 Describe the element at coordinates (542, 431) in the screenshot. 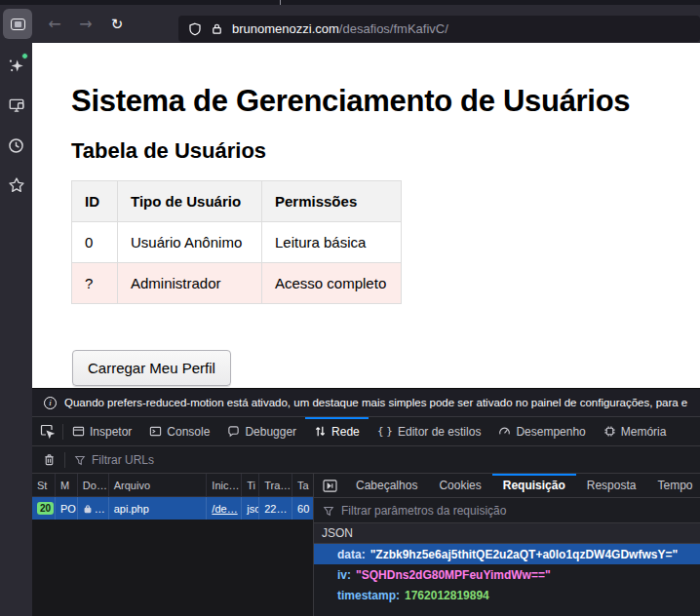

I see `tab-desempenho: Desempenho` at that location.